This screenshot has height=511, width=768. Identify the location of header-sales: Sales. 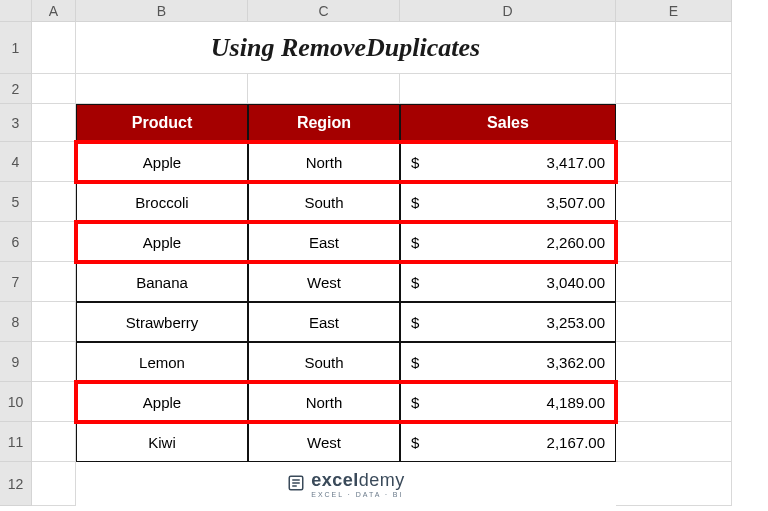
(508, 123).